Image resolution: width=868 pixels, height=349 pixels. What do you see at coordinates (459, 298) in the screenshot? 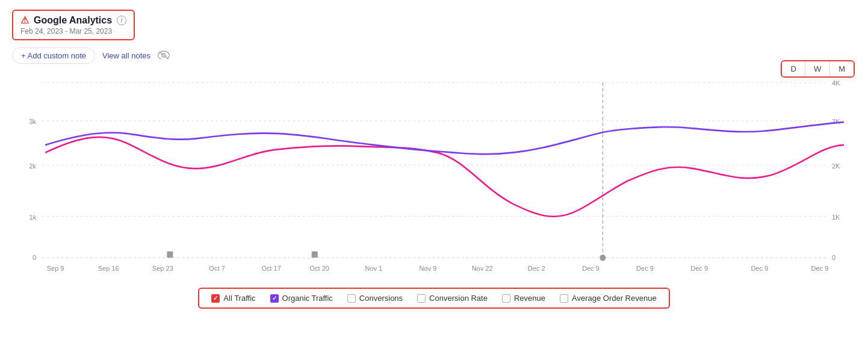
I see `conversion-rate-label: Conversion Rate` at bounding box center [459, 298].